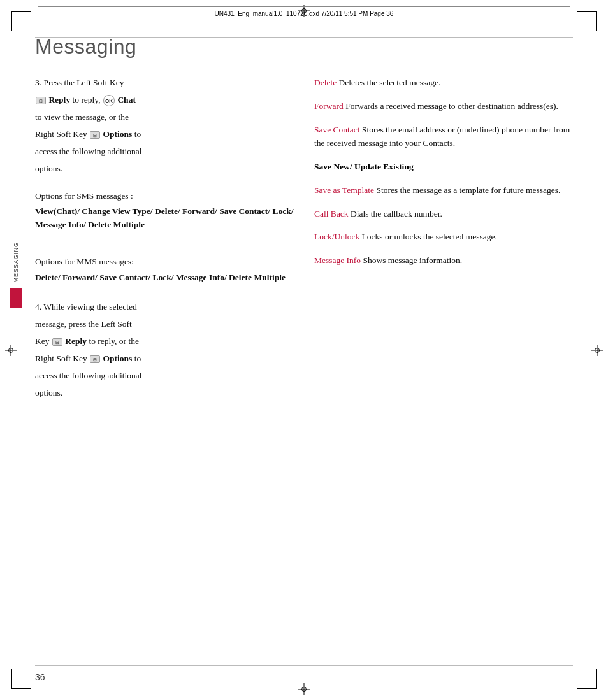 This screenshot has width=608, height=700. I want to click on bottom-rule, so click(304, 665).